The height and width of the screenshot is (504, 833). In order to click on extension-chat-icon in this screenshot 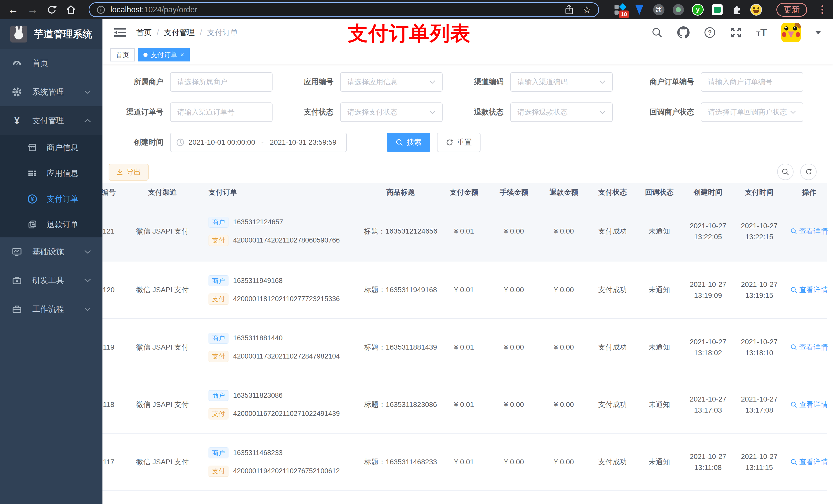, I will do `click(717, 9)`.